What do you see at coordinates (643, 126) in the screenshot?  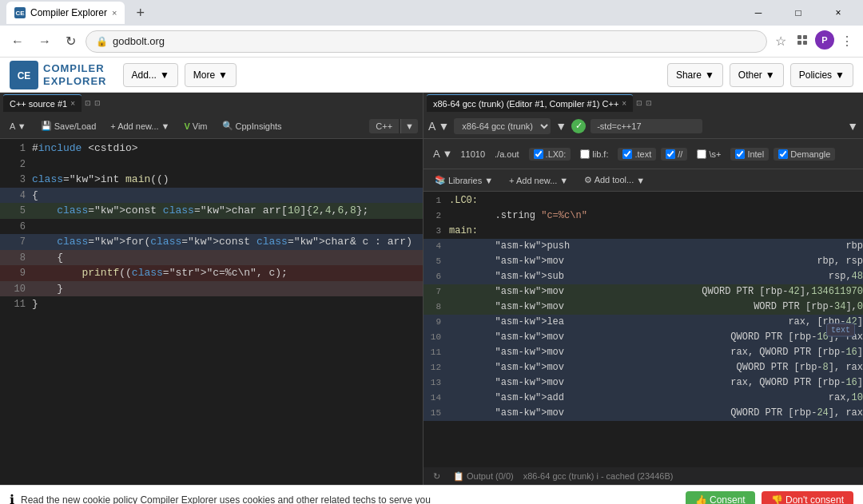 I see `compiler-toolbar: A ▼ x86-64 gcc (trunk) ▼ ✓ ▼` at bounding box center [643, 126].